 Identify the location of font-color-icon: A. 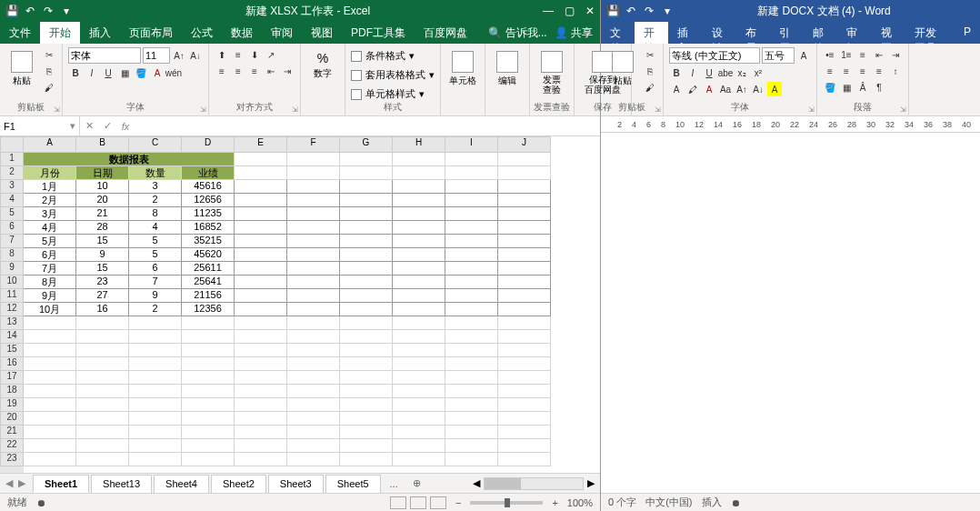
(709, 89).